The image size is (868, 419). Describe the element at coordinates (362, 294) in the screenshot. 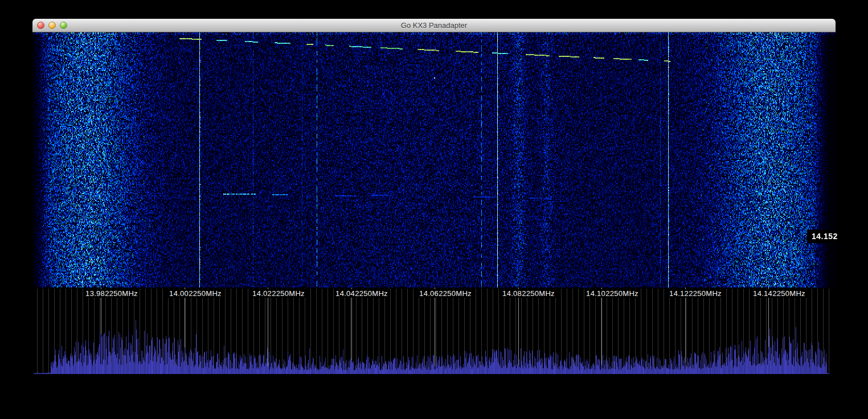

I see `frequency-tick-label: 14.042250MHz` at that location.